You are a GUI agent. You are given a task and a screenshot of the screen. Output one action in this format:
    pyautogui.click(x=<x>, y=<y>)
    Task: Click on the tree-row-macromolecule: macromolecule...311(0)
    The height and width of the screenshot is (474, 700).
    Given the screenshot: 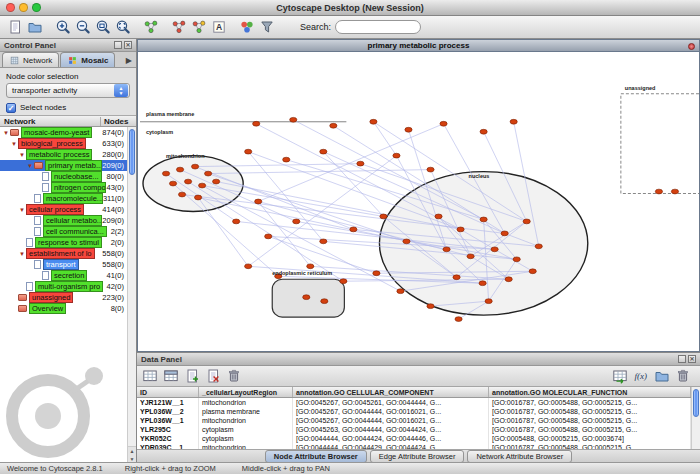 What is the action you would take?
    pyautogui.click(x=64, y=198)
    